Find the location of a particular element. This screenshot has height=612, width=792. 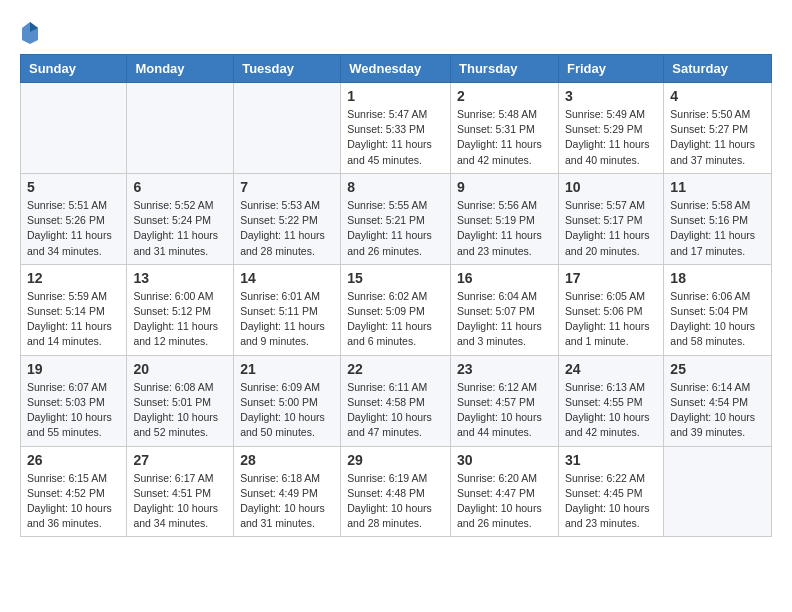

day-number: 2 is located at coordinates (504, 96).